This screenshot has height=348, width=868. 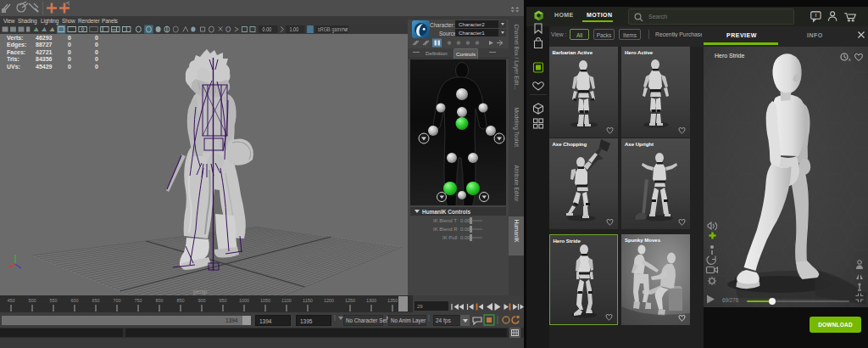 What do you see at coordinates (32, 300) in the screenshot?
I see `svg-text: 500` at bounding box center [32, 300].